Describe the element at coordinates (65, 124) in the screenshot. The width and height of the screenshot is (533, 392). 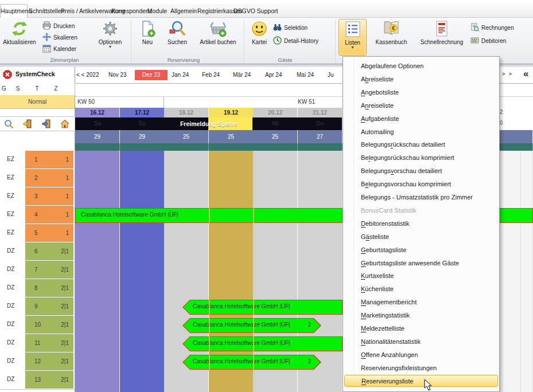
I see `home-button` at that location.